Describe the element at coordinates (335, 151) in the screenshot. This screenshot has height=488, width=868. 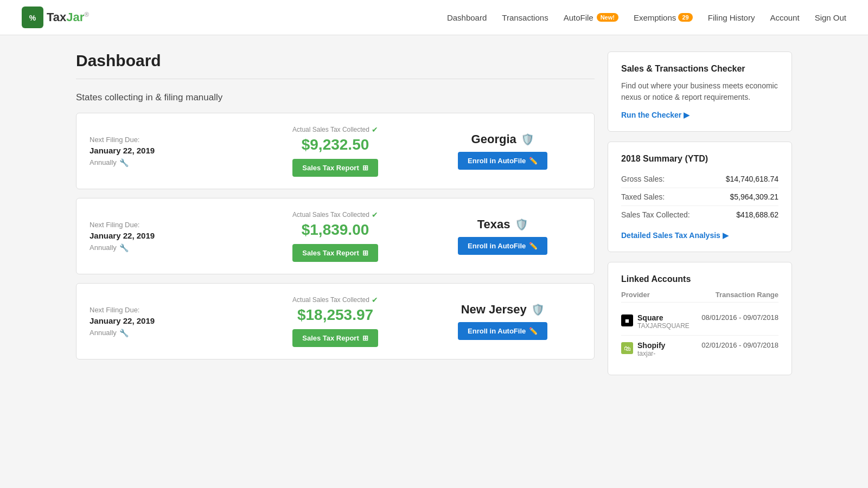
I see `card-middle-0: Actual Sales Tax Collected ✔ $9,232.50 S…` at that location.